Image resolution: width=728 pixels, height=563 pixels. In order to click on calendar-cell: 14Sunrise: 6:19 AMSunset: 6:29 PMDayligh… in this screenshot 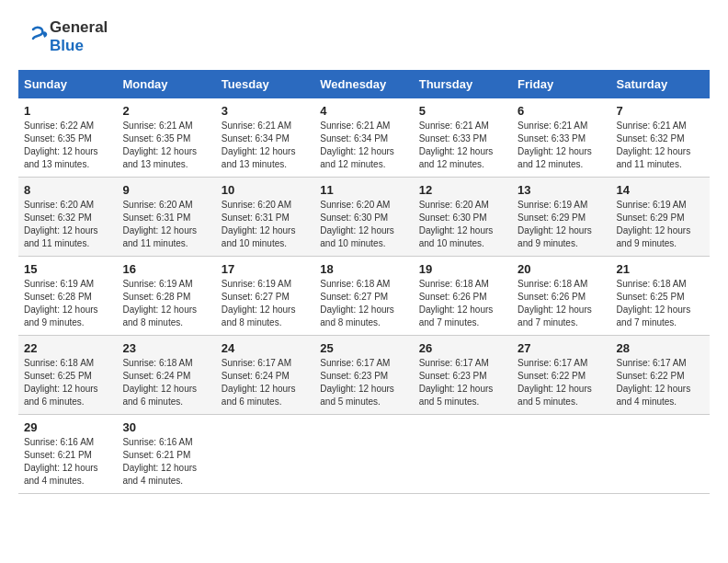, I will do `click(660, 217)`.